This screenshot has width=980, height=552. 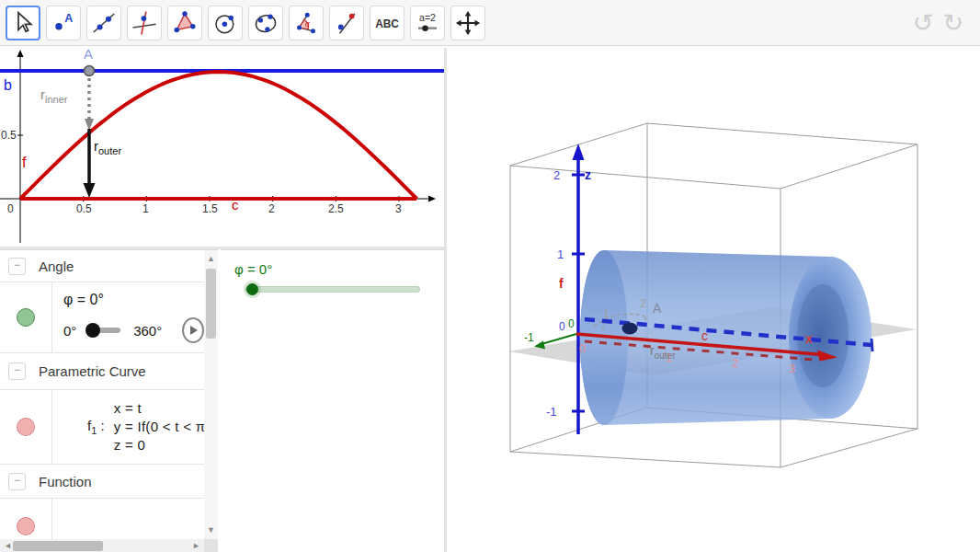 I want to click on r-outer-label: router, so click(x=108, y=147).